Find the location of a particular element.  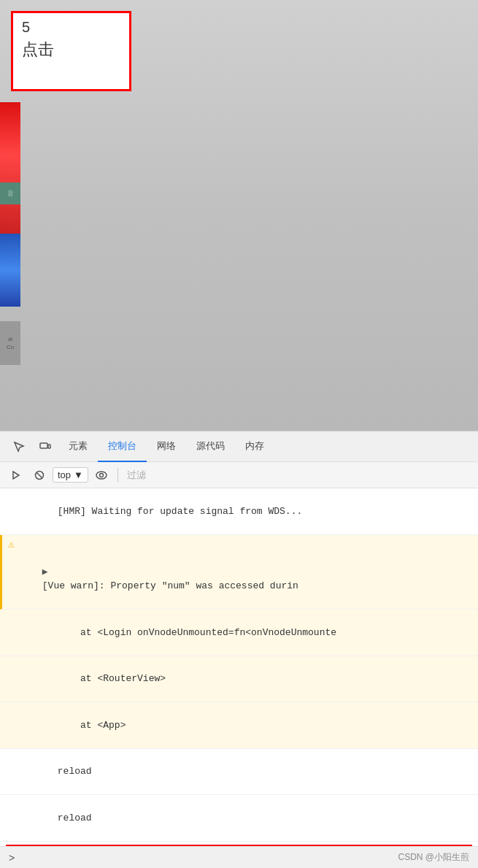

tab-elements: 元素 is located at coordinates (78, 447).